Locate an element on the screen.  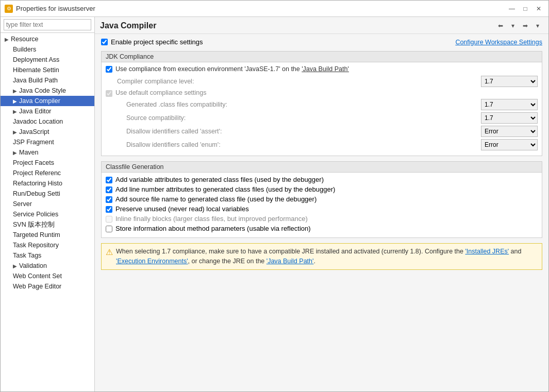
sidebar-item-label-run-debug-settings: Run/Debug Setti is located at coordinates (37, 194).